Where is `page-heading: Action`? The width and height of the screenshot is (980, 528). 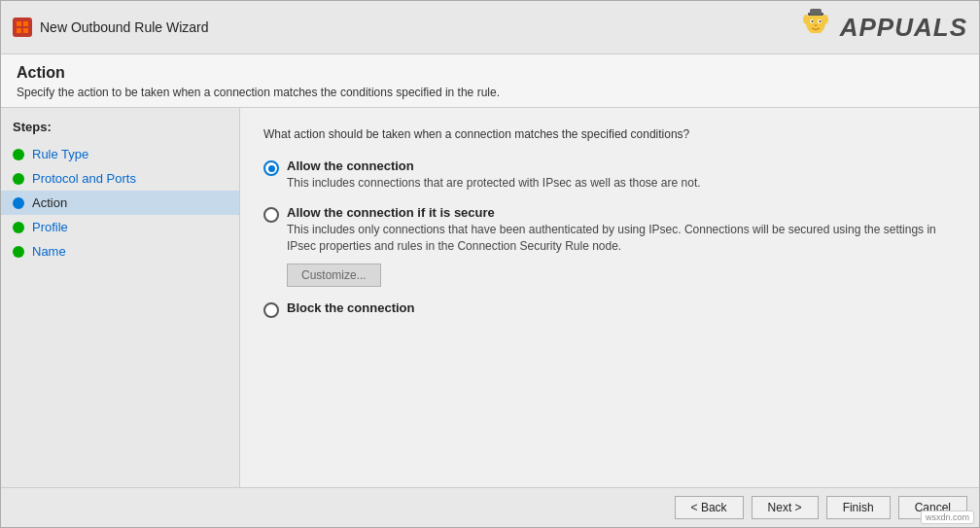
page-heading: Action is located at coordinates (490, 73).